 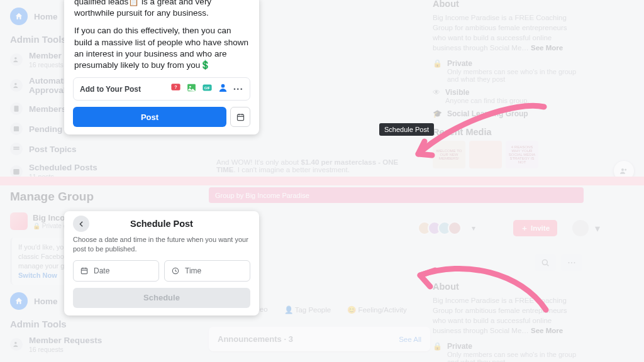 What do you see at coordinates (16, 109) in the screenshot?
I see `clipboard-icon` at bounding box center [16, 109].